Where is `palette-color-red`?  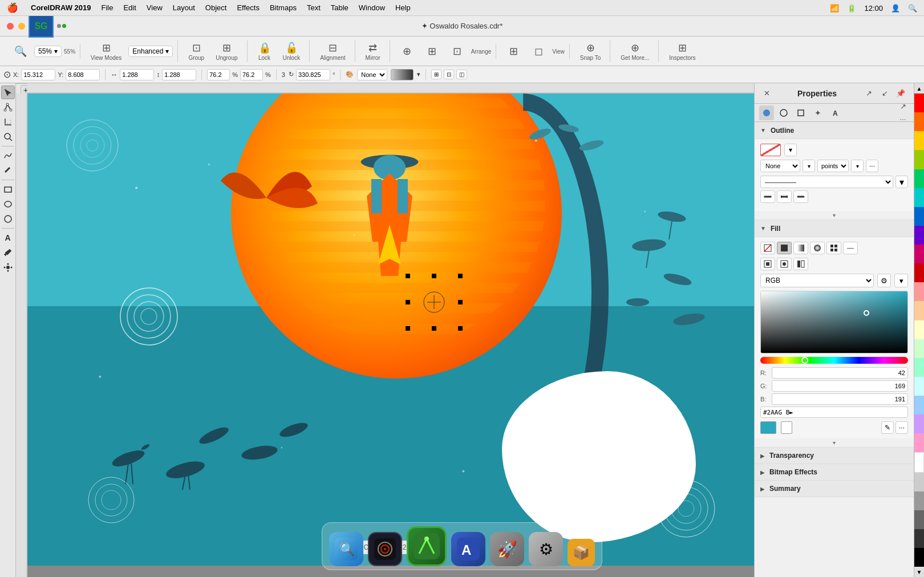 palette-color-red is located at coordinates (919, 103).